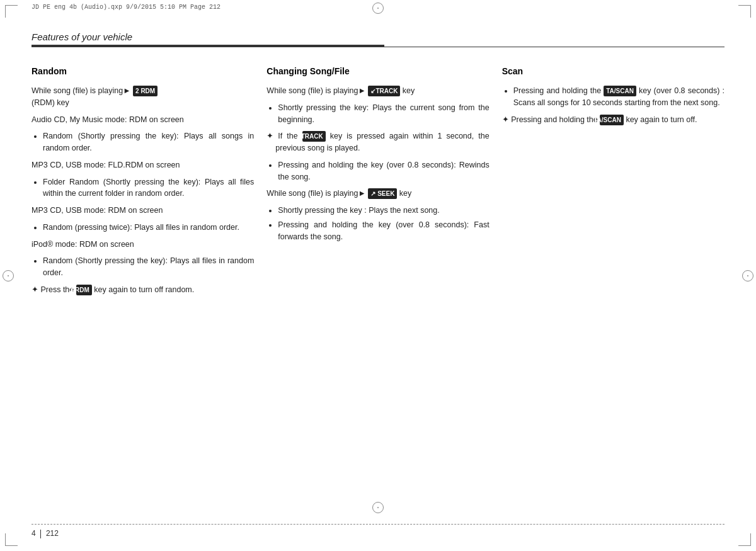  I want to click on track-badge-down: ↙TRACK, so click(384, 91).